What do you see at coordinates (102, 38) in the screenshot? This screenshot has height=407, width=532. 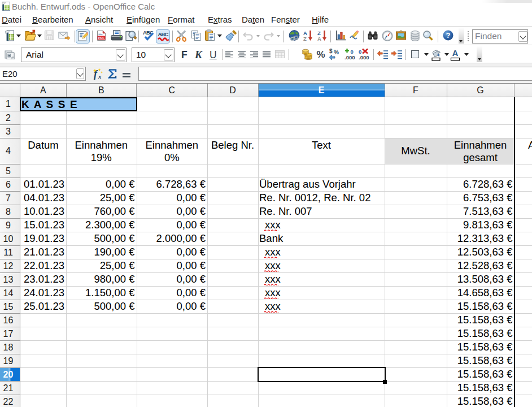 I see `svg-text: PDF` at bounding box center [102, 38].